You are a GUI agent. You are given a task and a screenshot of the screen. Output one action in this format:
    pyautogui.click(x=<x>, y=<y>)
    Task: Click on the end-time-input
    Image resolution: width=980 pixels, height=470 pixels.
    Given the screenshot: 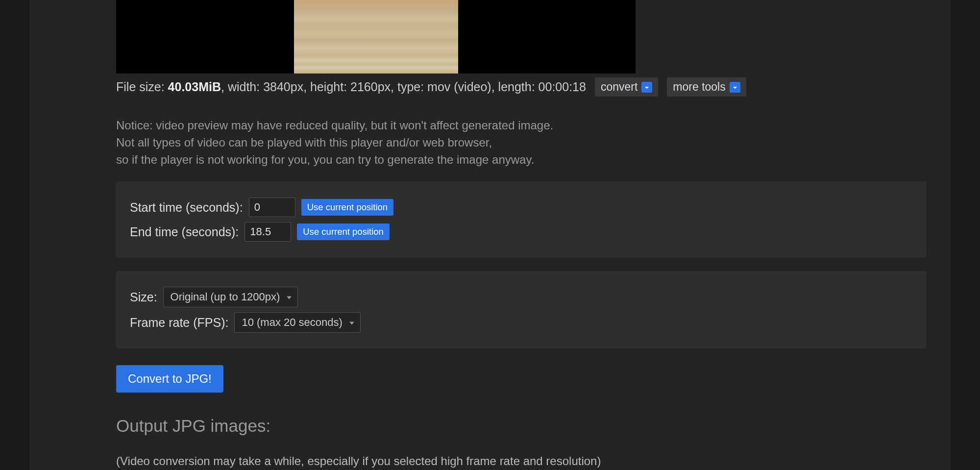 What is the action you would take?
    pyautogui.click(x=268, y=232)
    